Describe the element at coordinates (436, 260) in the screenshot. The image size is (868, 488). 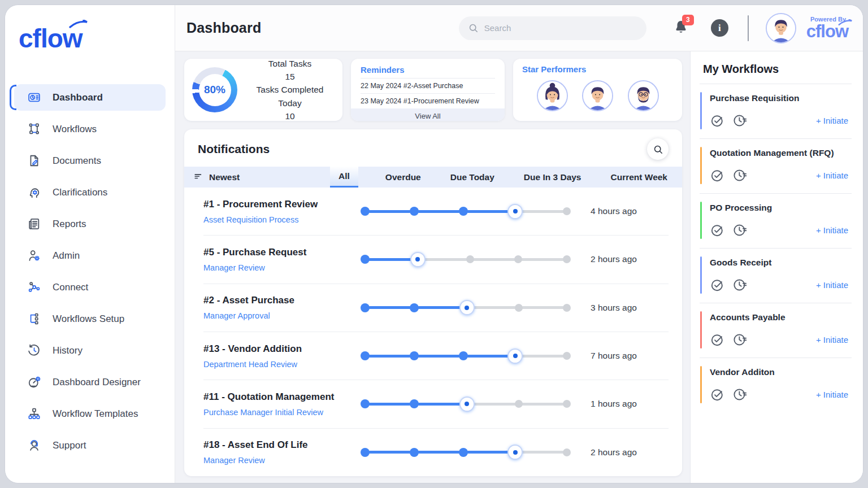
I see `notification-row: #5 - Purchase Request Manager Review 2 h…` at that location.